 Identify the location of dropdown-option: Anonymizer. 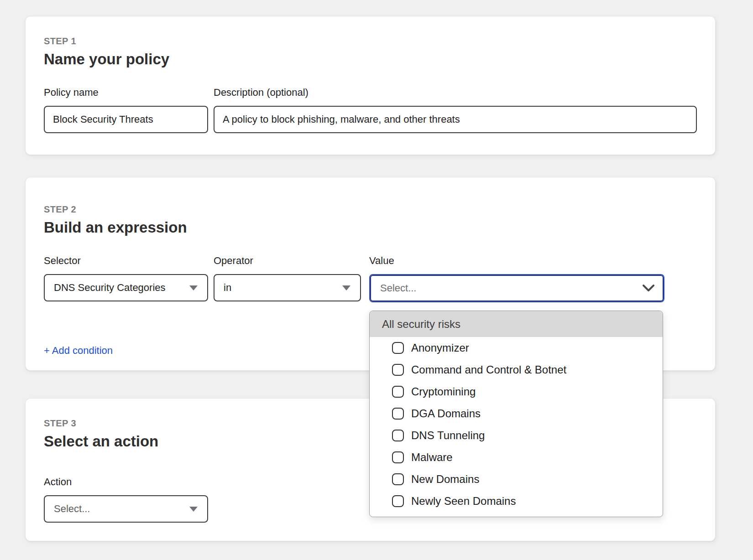
(516, 348).